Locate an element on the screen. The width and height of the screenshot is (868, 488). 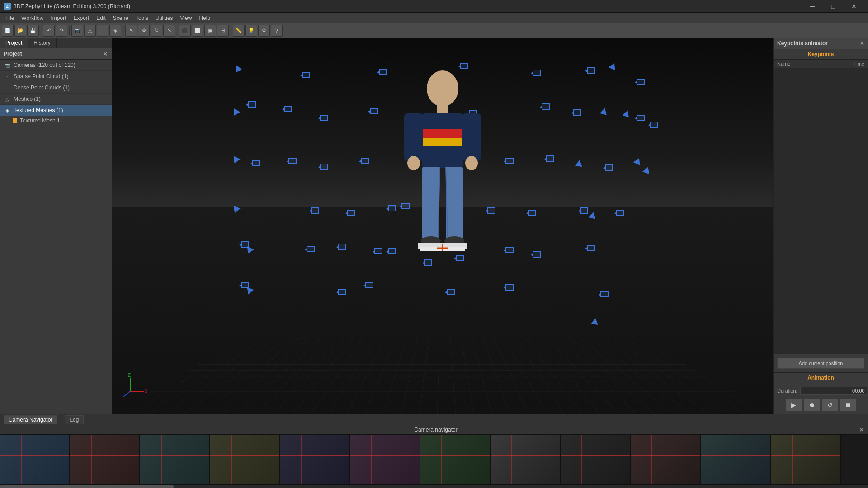
cam-nav-strip is located at coordinates (434, 460).